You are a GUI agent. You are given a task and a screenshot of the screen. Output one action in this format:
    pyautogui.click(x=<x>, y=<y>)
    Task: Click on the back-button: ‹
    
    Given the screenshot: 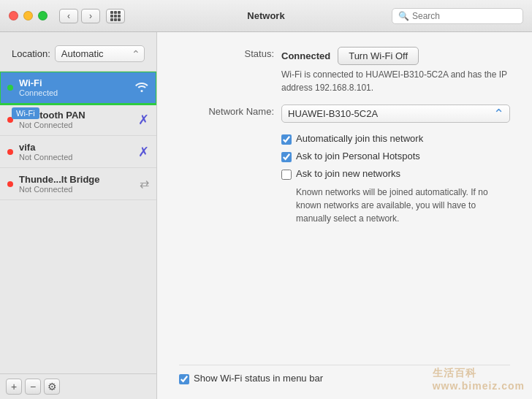 What is the action you would take?
    pyautogui.click(x=69, y=16)
    